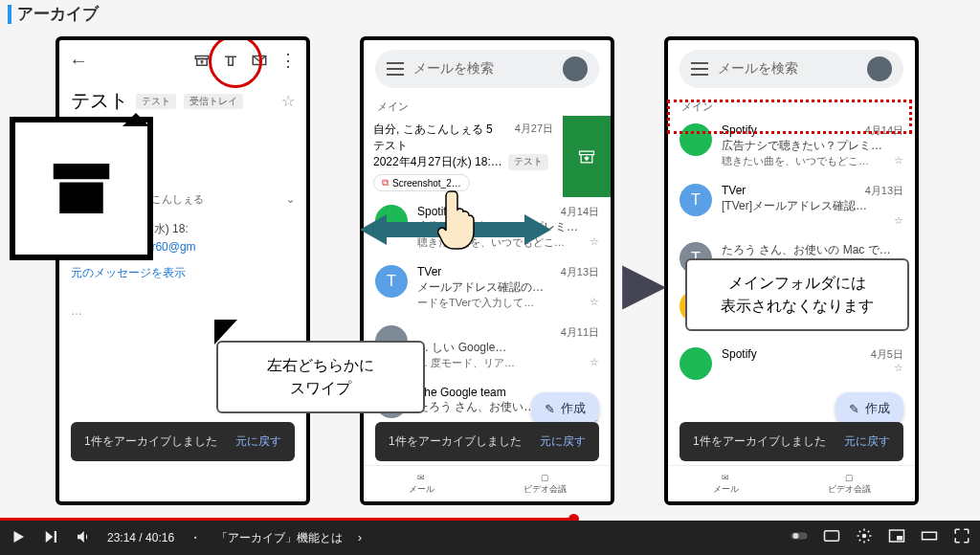 The width and height of the screenshot is (980, 555). I want to click on highlight-circle, so click(235, 62).